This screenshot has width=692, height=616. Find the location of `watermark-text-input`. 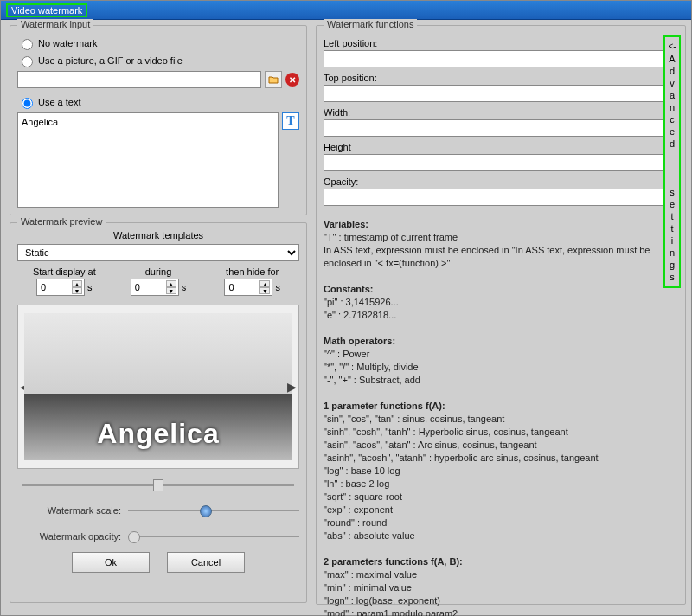

watermark-text-input is located at coordinates (148, 160).